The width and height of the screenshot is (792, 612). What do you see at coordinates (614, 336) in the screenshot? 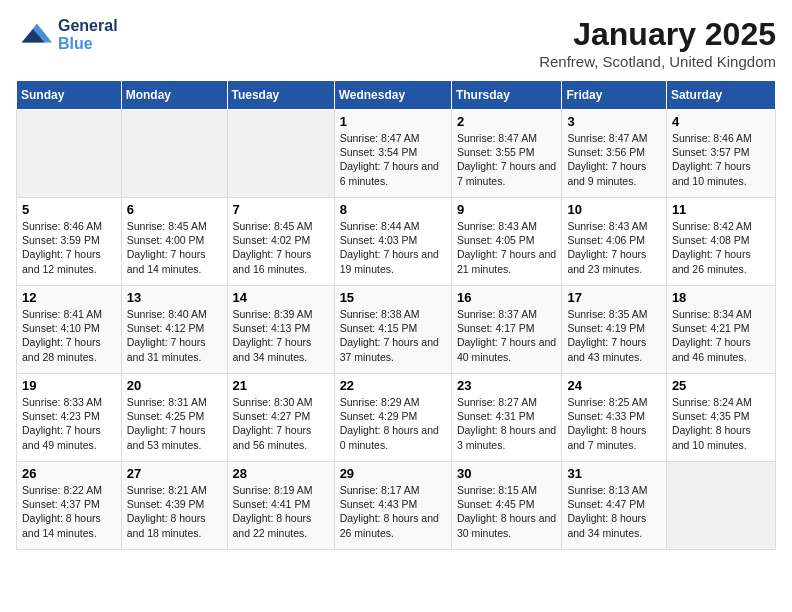
I see `day-info: Sunrise: 8:35 AMSunset: 4:19 PMDaylight:…` at bounding box center [614, 336].